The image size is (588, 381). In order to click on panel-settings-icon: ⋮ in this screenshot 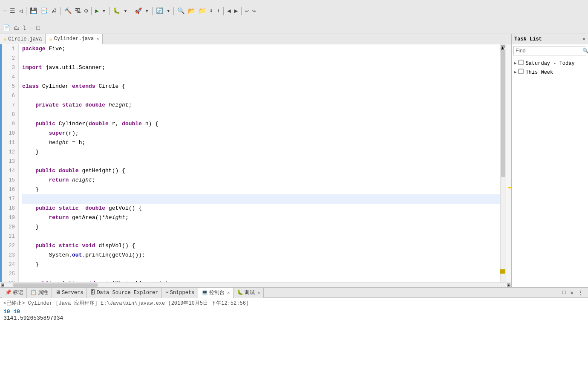, I will do `click(580, 293)`.